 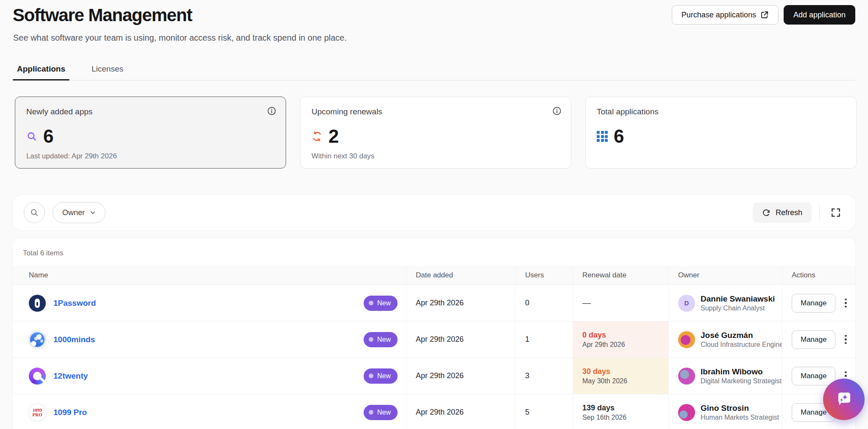 What do you see at coordinates (687, 303) in the screenshot?
I see `avatar: D` at bounding box center [687, 303].